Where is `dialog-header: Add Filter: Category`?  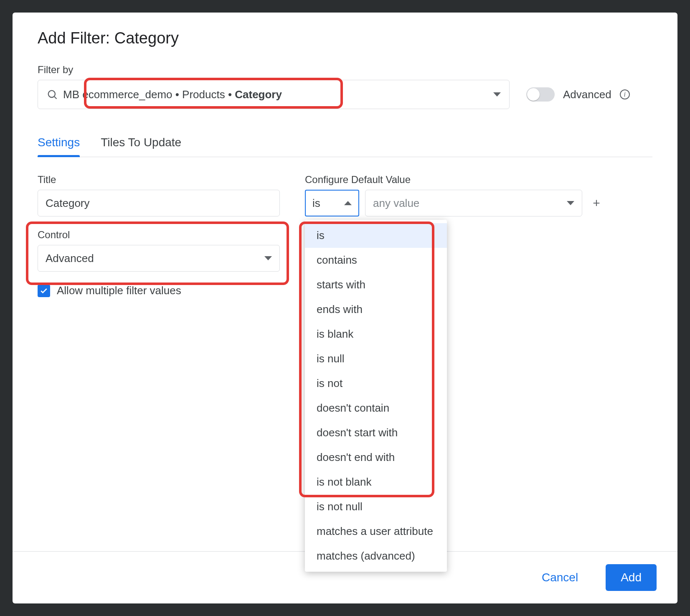 dialog-header: Add Filter: Category is located at coordinates (345, 34).